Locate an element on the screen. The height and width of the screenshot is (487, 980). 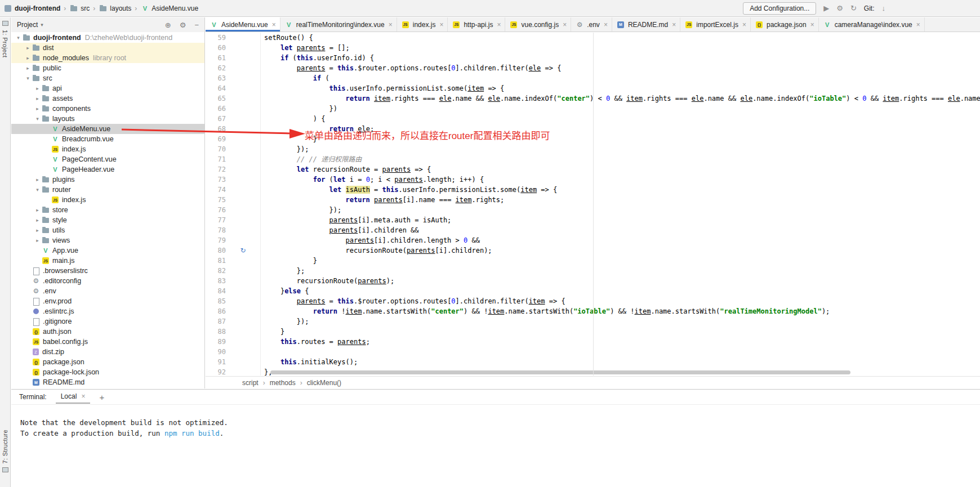
tree-item: ▸views is located at coordinates (108, 240).